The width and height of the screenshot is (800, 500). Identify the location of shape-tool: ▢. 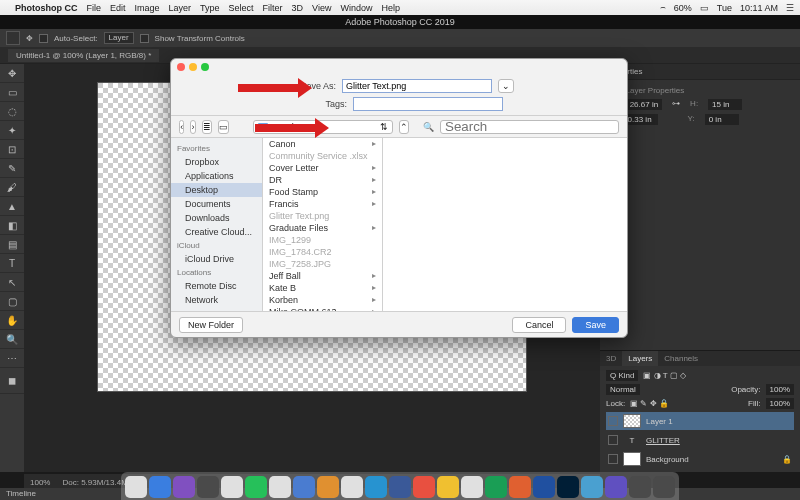
(12, 302).